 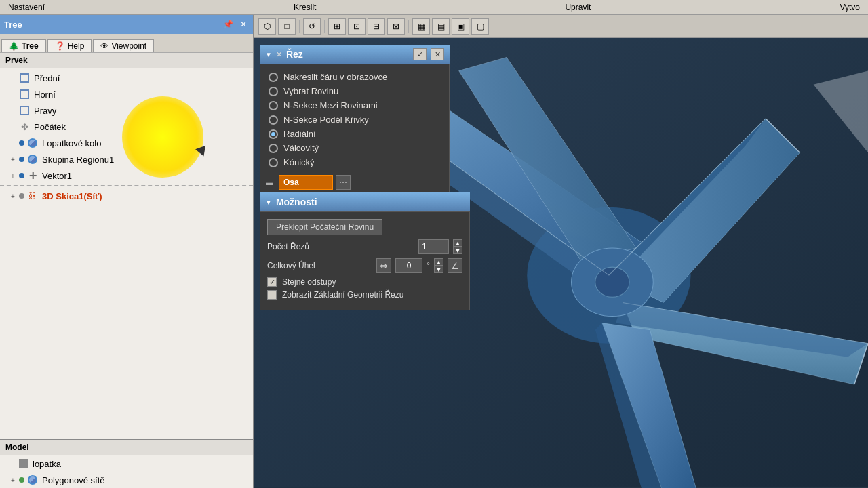 What do you see at coordinates (126, 24) in the screenshot?
I see `tree-title-bar: Tree 📌 ✕` at bounding box center [126, 24].